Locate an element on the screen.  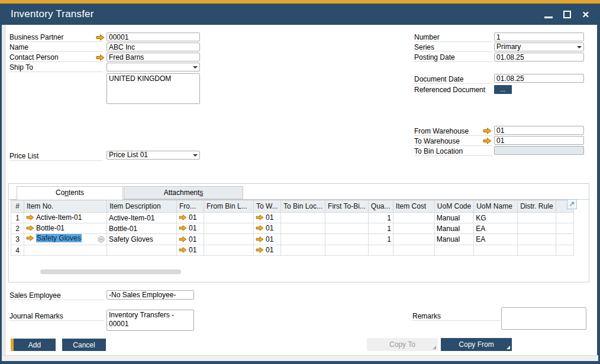
col-header-from-whse: Fro... is located at coordinates (191, 207).